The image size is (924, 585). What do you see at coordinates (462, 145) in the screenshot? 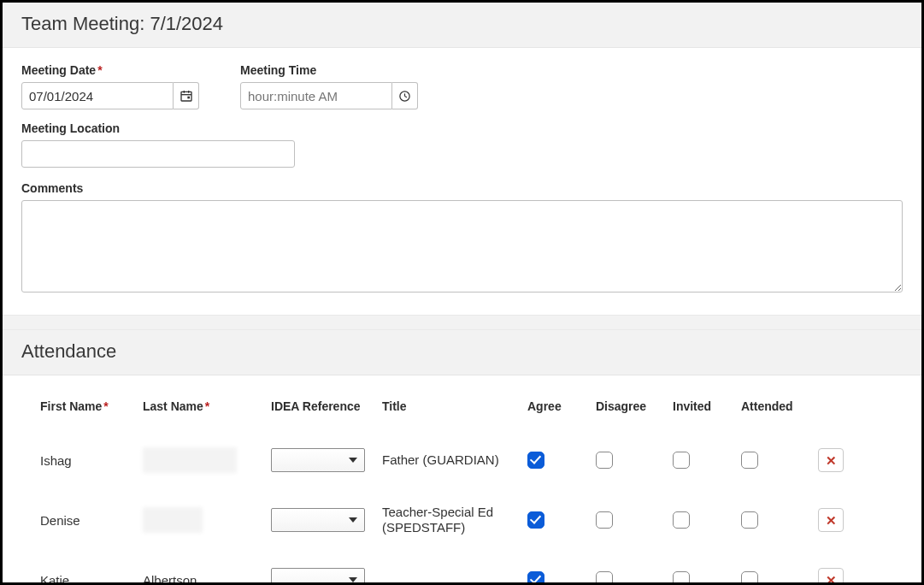
I see `meeting-location-field: Meeting Location` at bounding box center [462, 145].